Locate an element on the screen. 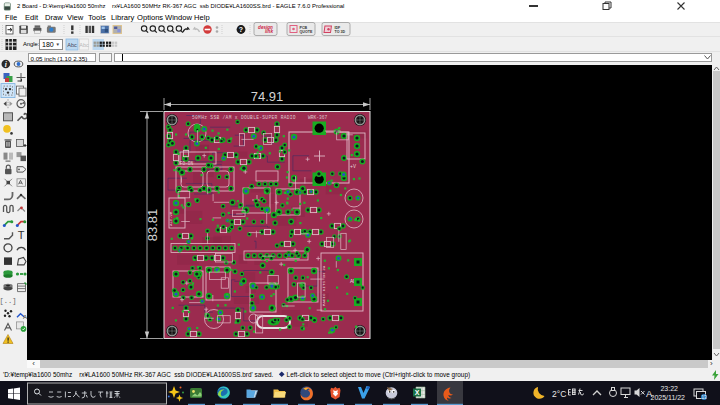  svg-text: 83.81 is located at coordinates (152, 226).